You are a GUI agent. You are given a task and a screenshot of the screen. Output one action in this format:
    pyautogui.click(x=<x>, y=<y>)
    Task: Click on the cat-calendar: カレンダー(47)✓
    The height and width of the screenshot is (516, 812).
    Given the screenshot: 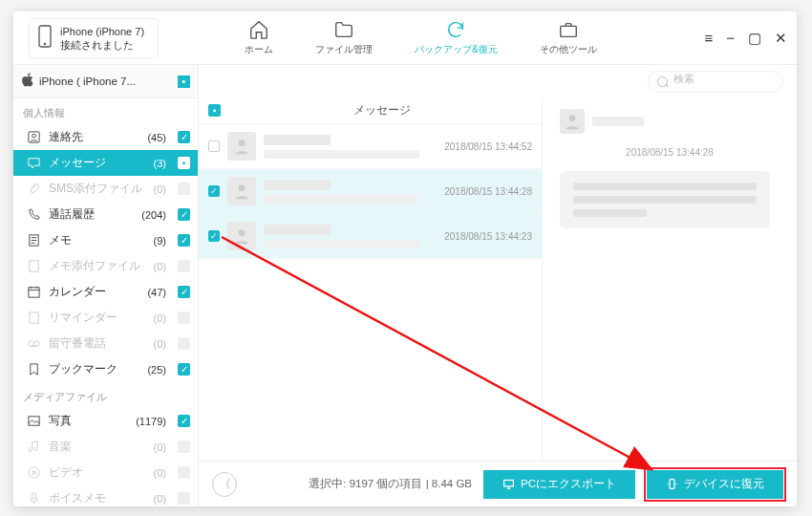 What is the action you would take?
    pyautogui.click(x=105, y=292)
    